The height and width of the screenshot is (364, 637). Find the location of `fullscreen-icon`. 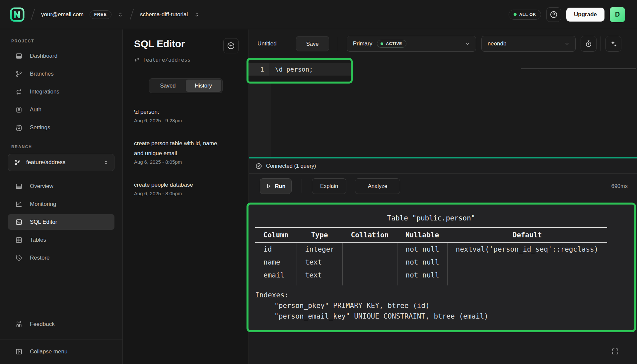

fullscreen-icon is located at coordinates (615, 351).